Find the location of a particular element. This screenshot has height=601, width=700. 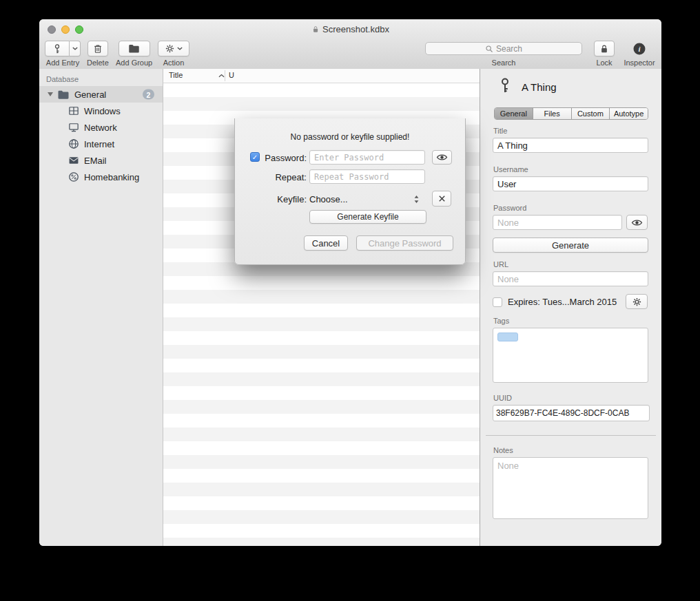

expires-settings-button is located at coordinates (637, 302).